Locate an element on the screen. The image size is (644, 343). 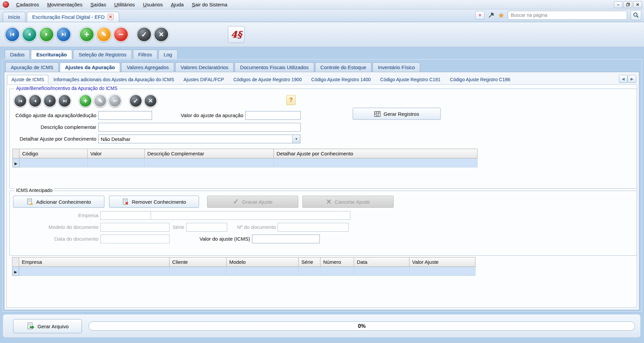
star-icon: ★ is located at coordinates (501, 15).